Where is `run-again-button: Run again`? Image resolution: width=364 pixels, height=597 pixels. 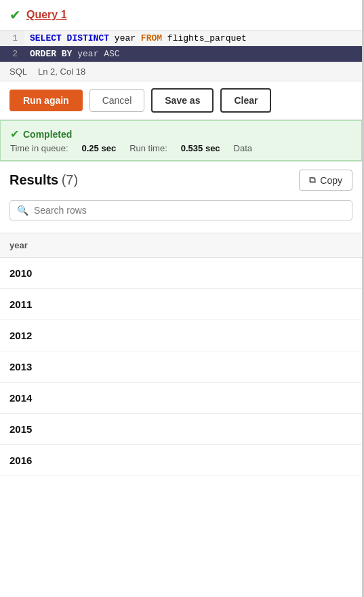
run-again-button: Run again is located at coordinates (46, 100).